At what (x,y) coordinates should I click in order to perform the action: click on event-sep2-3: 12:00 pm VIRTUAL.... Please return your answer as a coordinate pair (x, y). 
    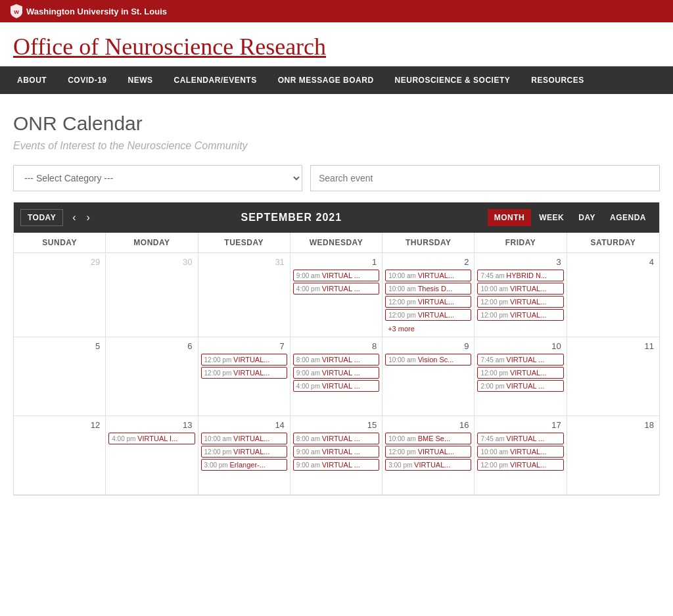
    Looking at the image, I should click on (429, 302).